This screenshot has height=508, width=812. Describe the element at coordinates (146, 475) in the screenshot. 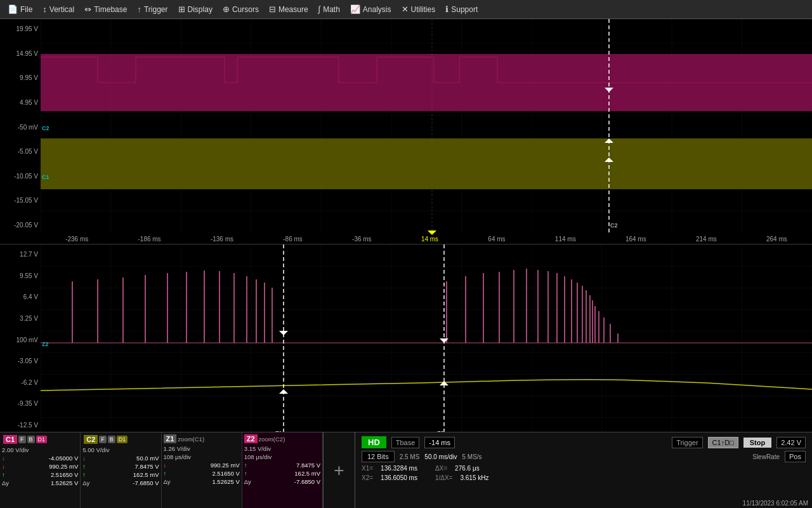

I see `c2-val3: 162.5 mV` at that location.